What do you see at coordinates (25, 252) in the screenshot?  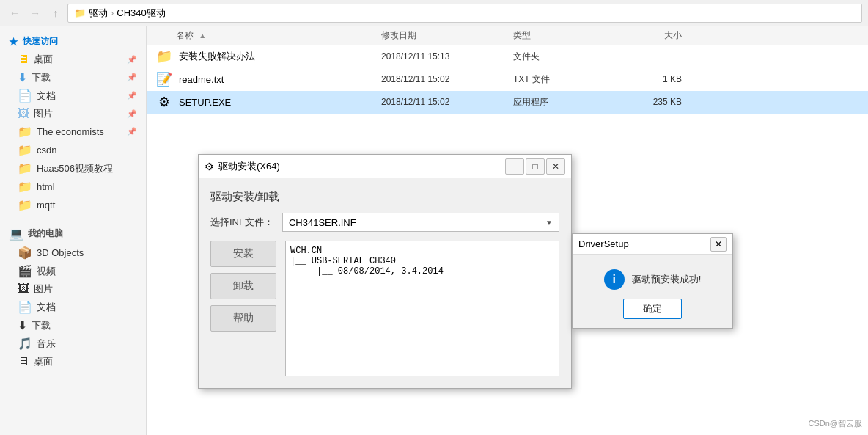 I see `3dobjects-icon: 📦` at bounding box center [25, 252].